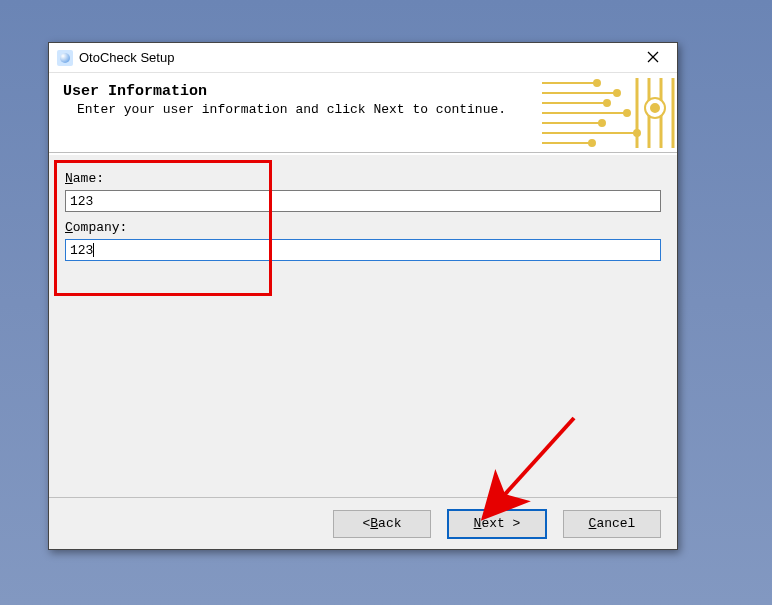  I want to click on company-row: Company: 123, so click(363, 240).